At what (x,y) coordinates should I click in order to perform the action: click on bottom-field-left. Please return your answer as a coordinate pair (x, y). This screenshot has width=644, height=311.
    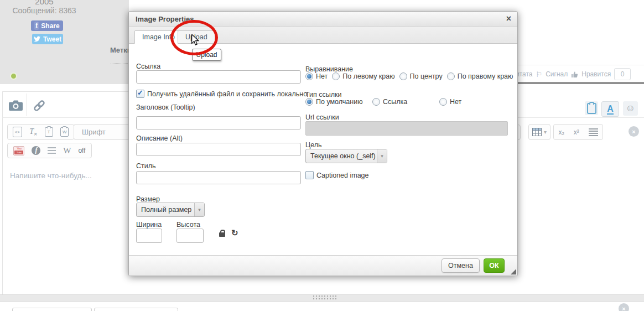
    Looking at the image, I should click on (52, 309).